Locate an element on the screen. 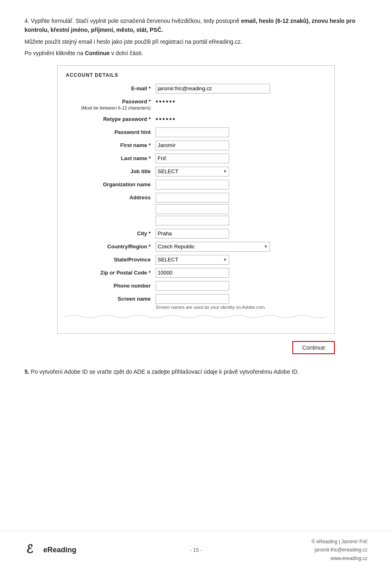  job-title-select: SELECT is located at coordinates (189, 172).